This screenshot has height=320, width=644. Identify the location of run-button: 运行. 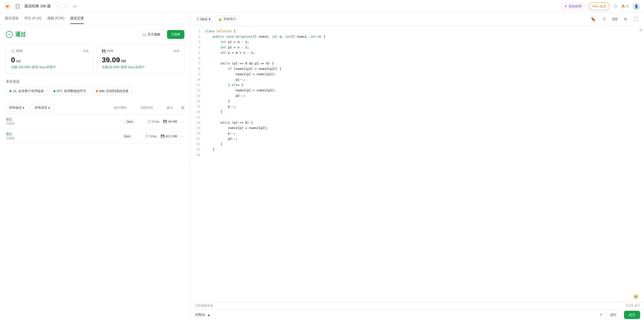
(613, 315).